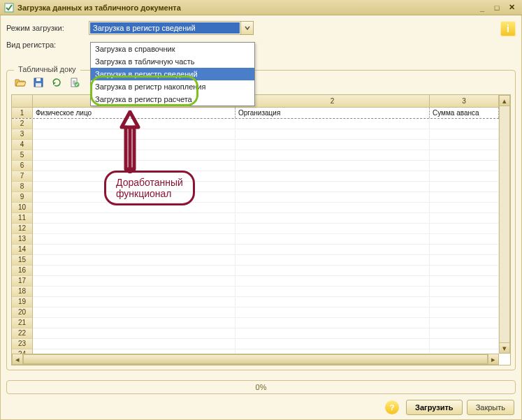 The image size is (522, 420). Describe the element at coordinates (256, 176) in the screenshot. I see `table-row: 7` at that location.